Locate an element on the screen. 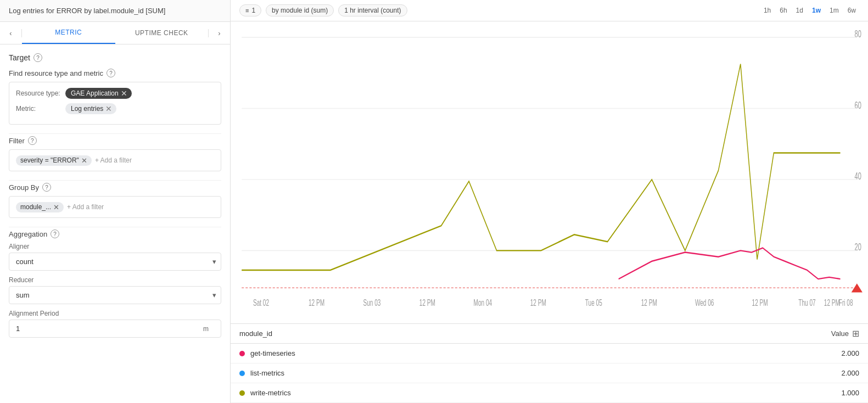 Image resolution: width=868 pixels, height=403 pixels. get-timeseries-name: get-timeseries is located at coordinates (546, 354).